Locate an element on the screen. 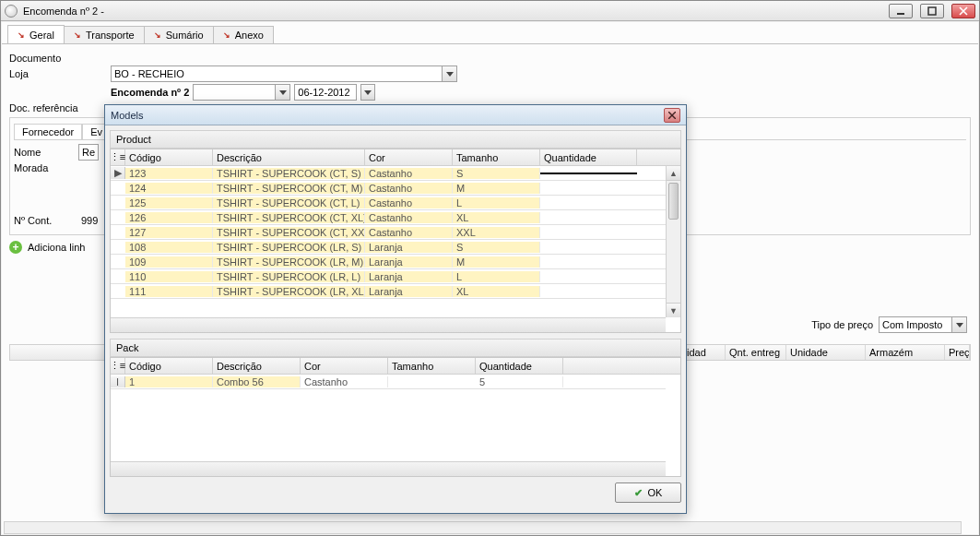  cell-tamanho: XXL is located at coordinates (496, 232).